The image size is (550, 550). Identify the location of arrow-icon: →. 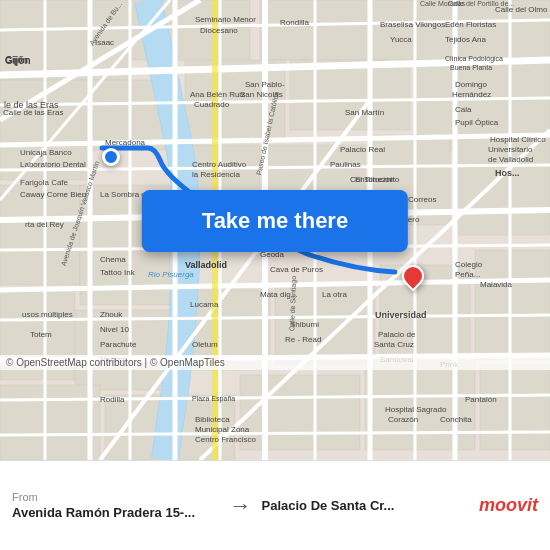
(241, 506).